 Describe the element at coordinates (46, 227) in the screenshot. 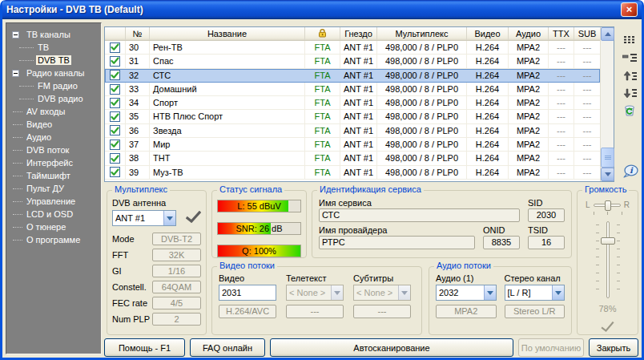

I see `sidebar-item-label: О тюнере` at that location.